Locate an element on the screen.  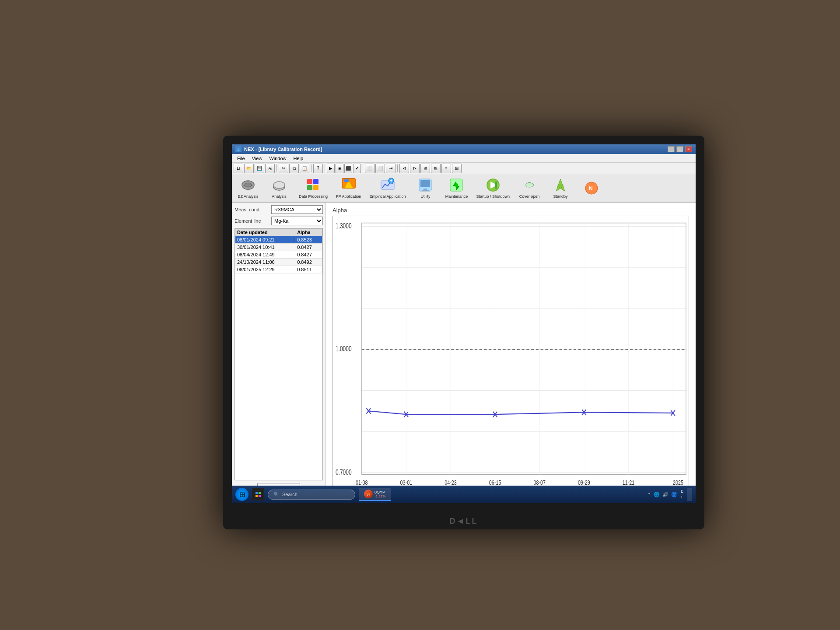
toolbar-paste: 📋 is located at coordinates (304, 168).